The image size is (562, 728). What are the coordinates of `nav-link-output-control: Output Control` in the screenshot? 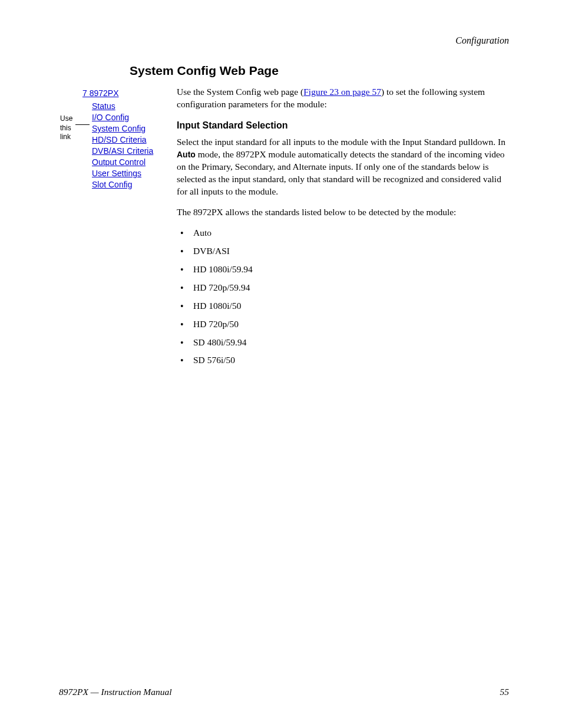 It's located at (134, 162).